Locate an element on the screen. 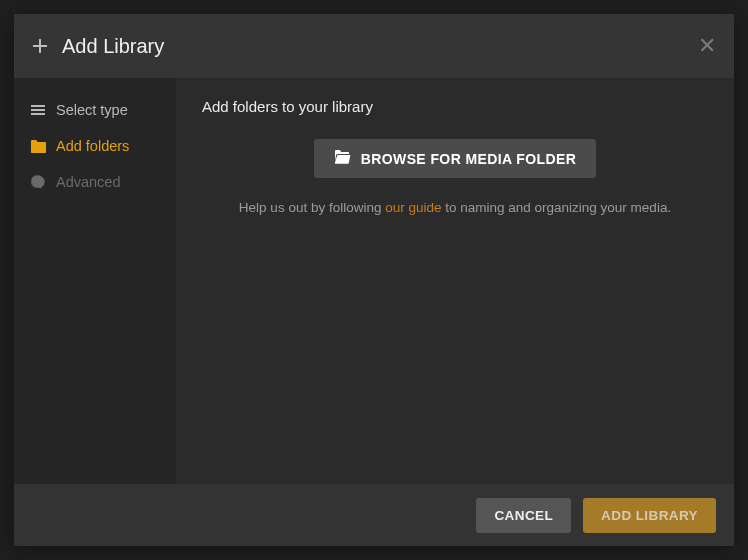  sidebar-item-label: Select type is located at coordinates (92, 110).